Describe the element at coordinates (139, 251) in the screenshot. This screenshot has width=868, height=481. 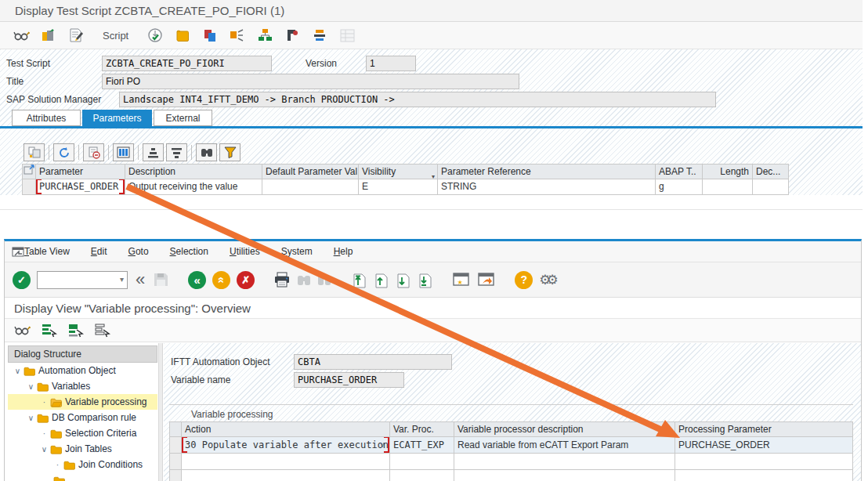
I see `menu-goto: Goto` at that location.